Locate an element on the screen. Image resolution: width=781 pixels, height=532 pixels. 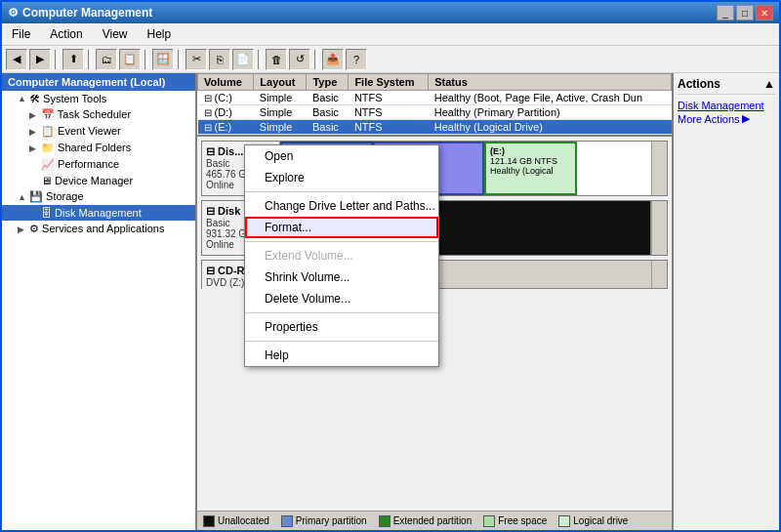
table-row: ⊟(E:) Simple Basic NTFS Healthy (Logical… is located at coordinates (435, 127).